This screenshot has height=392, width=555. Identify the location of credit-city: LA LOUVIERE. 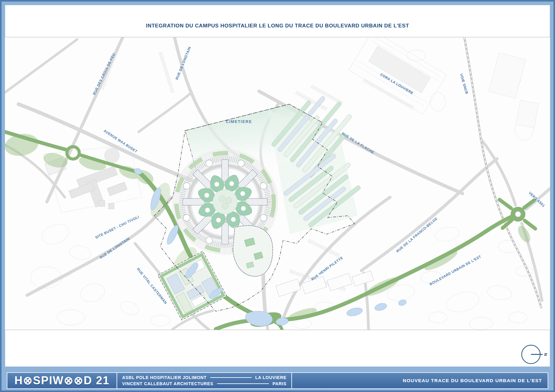
(271, 378).